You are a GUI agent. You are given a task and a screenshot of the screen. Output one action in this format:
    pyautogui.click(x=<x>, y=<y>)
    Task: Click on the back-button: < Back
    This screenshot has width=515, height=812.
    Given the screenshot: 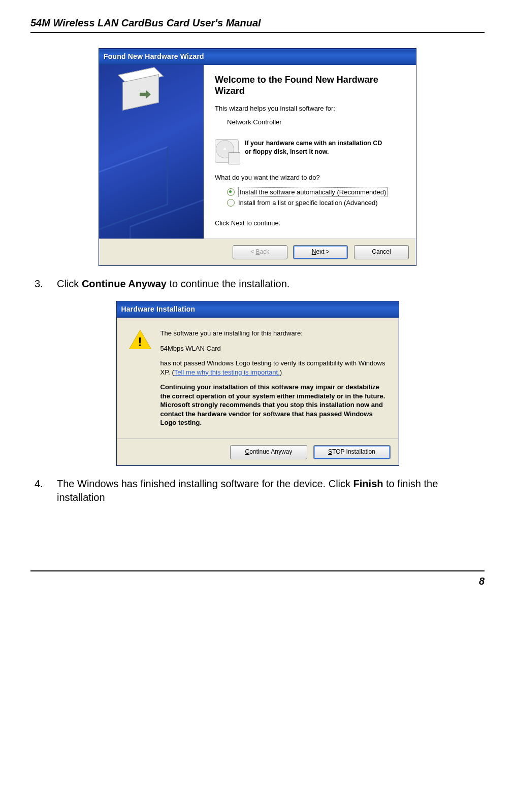 What is the action you would take?
    pyautogui.click(x=260, y=252)
    